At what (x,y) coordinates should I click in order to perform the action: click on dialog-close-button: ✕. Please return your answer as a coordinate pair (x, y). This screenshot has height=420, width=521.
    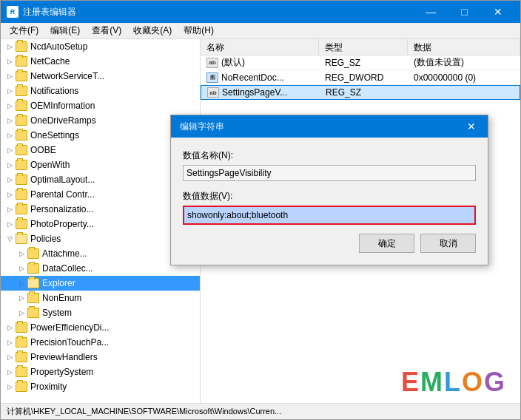
    Looking at the image, I should click on (471, 126).